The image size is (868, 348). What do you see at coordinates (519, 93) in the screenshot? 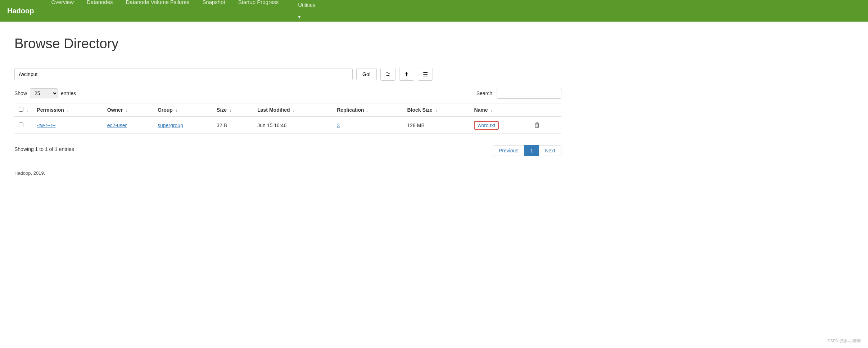
I see `search-box: Search:` at bounding box center [519, 93].